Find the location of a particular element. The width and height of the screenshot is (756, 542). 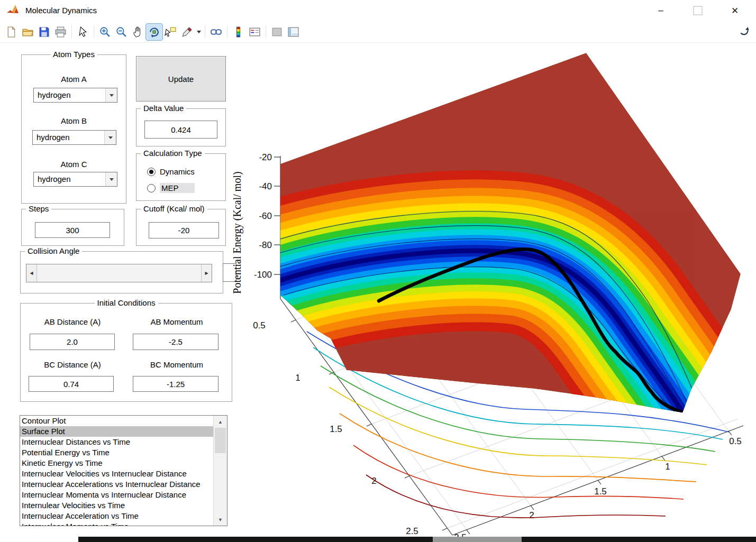

insert-legend-icon is located at coordinates (255, 32).